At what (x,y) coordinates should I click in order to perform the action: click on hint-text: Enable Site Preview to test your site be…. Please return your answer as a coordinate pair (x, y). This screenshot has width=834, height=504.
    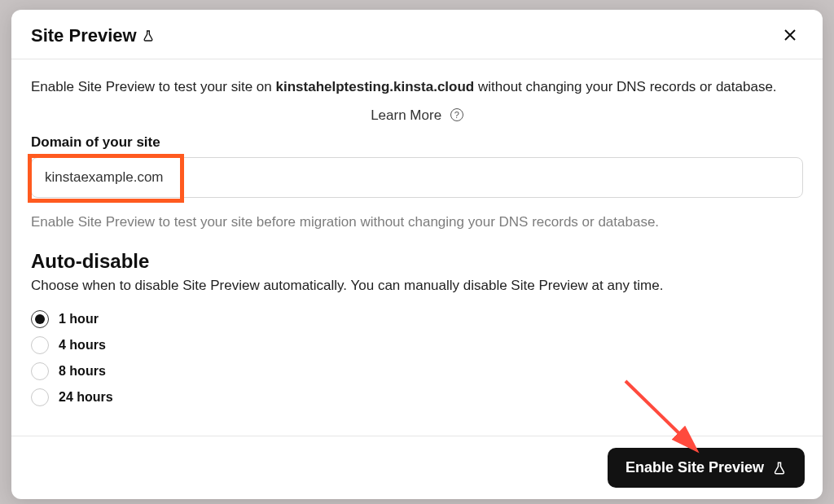
    Looking at the image, I should click on (417, 222).